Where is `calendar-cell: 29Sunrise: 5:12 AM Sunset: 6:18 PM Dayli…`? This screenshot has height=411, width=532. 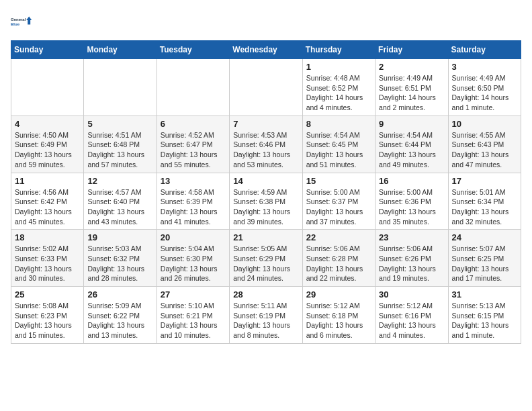 calendar-cell: 29Sunrise: 5:12 AM Sunset: 6:18 PM Dayli… is located at coordinates (339, 316).